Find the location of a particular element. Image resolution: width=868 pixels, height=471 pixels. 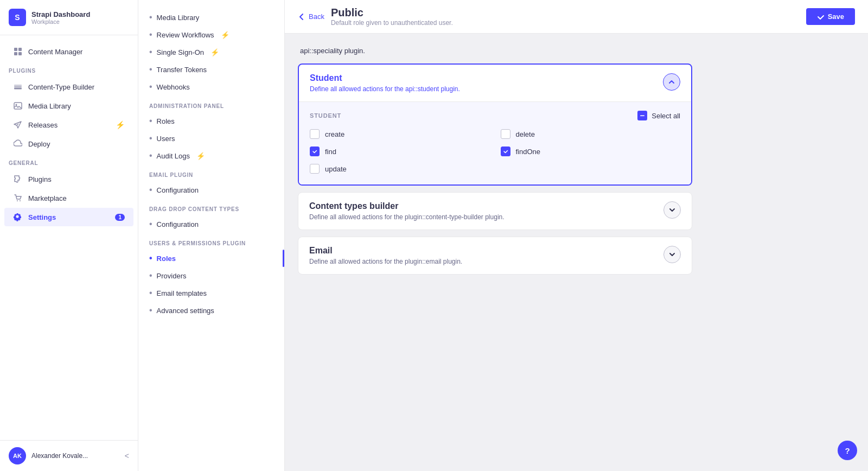

middle-item-review-workflows: Review Workflows⚡ is located at coordinates (212, 35).